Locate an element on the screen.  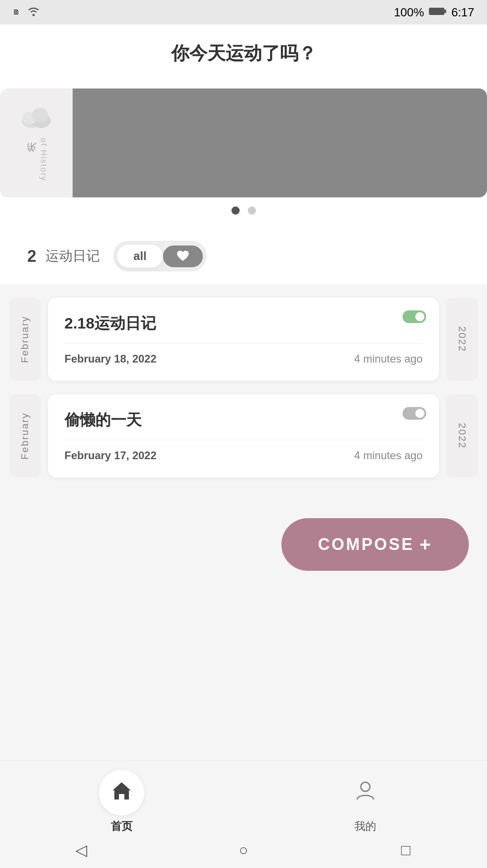
status-right-info: 100% 6:17 is located at coordinates (434, 13).